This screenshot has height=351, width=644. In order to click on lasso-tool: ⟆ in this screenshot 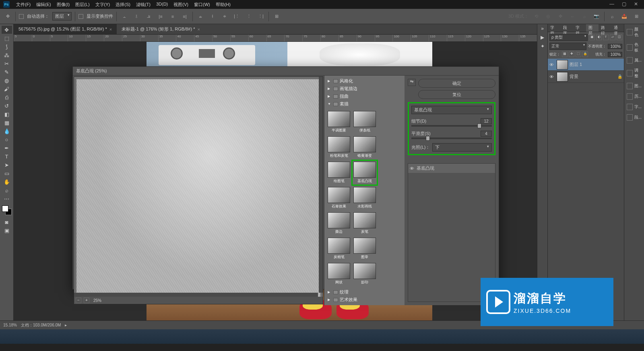, I will do `click(7, 47)`.